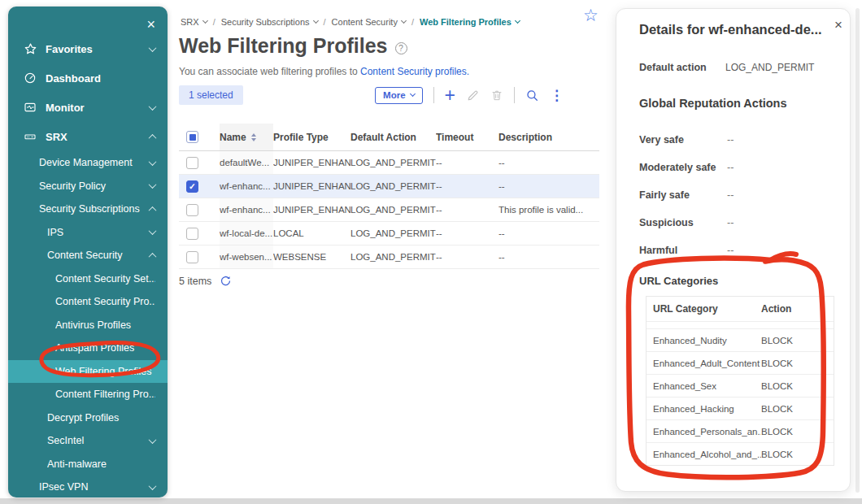 Image resolution: width=862 pixels, height=504 pixels. What do you see at coordinates (467, 137) in the screenshot?
I see `column-header-timeout: Timeout` at bounding box center [467, 137].